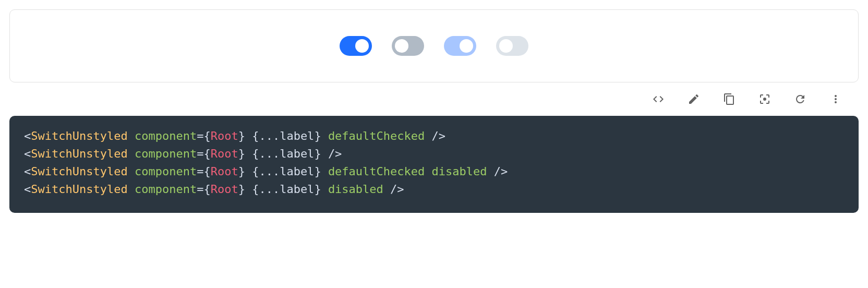 This screenshot has width=868, height=288. What do you see at coordinates (729, 99) in the screenshot?
I see `copy-icon` at bounding box center [729, 99].